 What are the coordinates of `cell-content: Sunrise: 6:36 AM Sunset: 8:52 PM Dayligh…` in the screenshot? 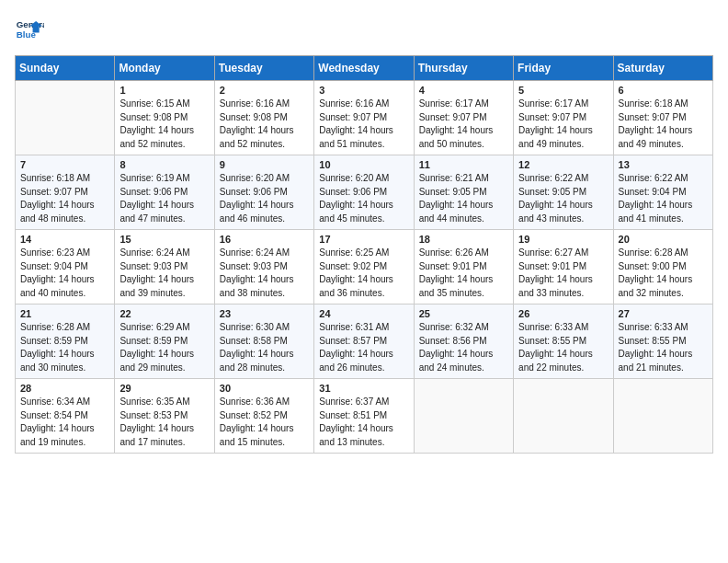 It's located at (265, 422).